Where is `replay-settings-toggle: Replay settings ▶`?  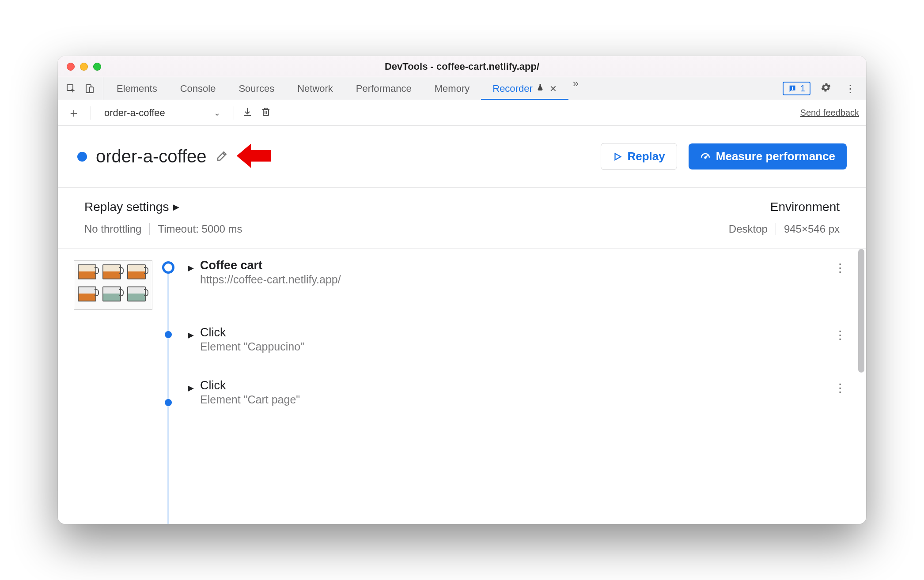 replay-settings-toggle: Replay settings ▶ is located at coordinates (163, 207).